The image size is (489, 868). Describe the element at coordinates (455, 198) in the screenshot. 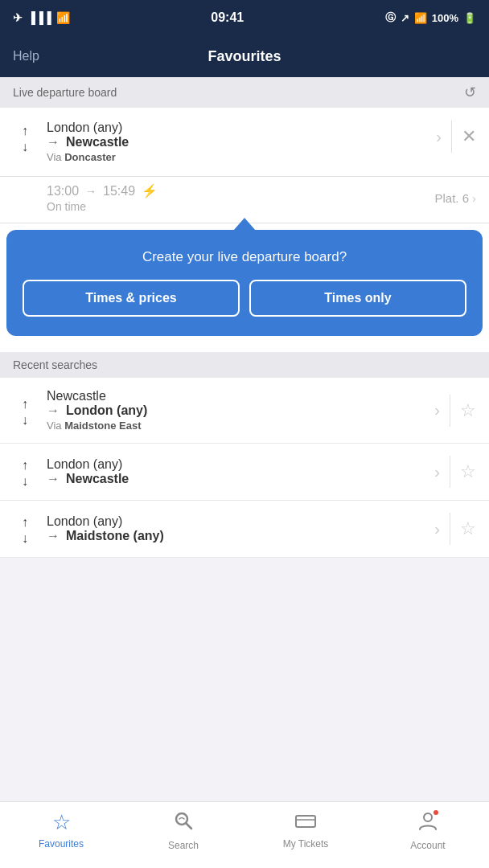

I see `platform-info: Plat. 6 ›` at that location.